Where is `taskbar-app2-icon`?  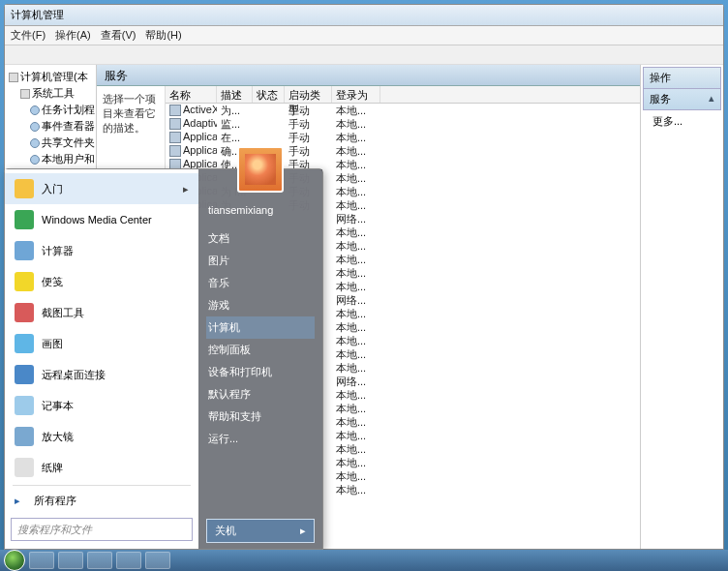 taskbar-app2-icon is located at coordinates (158, 560).